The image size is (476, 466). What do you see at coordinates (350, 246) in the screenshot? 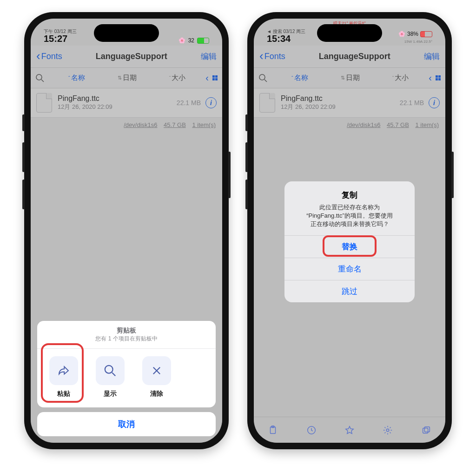
I see `alert-replace-button: 替换` at bounding box center [350, 246].